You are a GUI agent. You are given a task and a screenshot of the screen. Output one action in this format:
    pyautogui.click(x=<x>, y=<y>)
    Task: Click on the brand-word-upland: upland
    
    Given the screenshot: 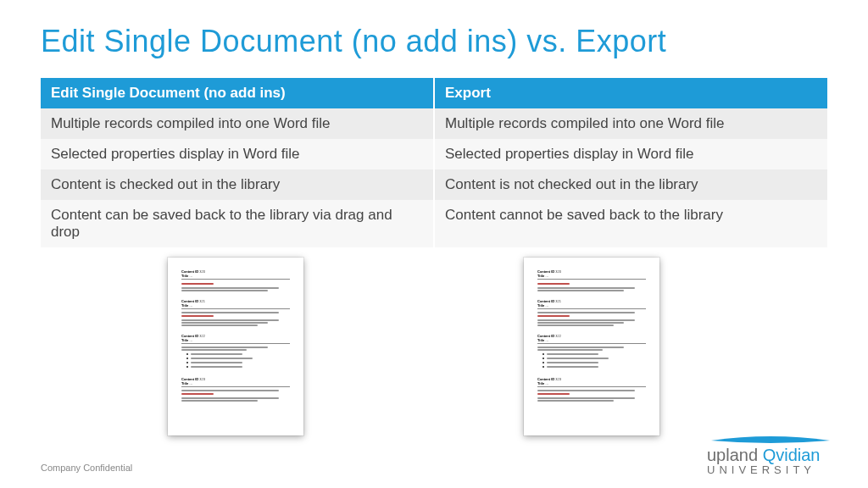 What is the action you would take?
    pyautogui.click(x=732, y=455)
    